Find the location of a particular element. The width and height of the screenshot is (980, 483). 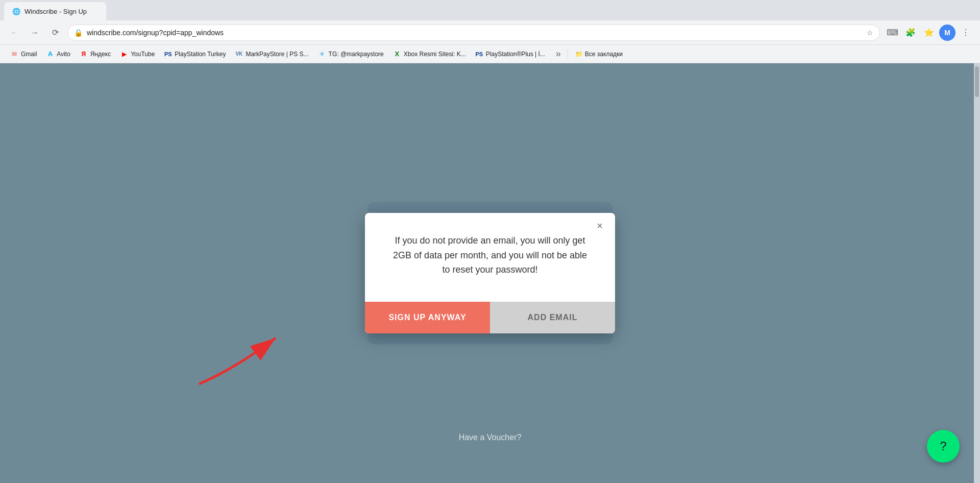

bookmark-yandex: Я Яндекс is located at coordinates (95, 54).